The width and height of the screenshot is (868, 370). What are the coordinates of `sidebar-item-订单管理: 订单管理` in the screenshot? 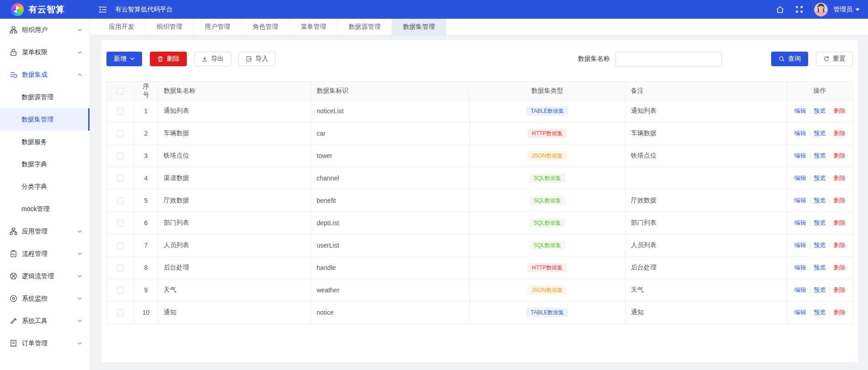 It's located at (45, 344).